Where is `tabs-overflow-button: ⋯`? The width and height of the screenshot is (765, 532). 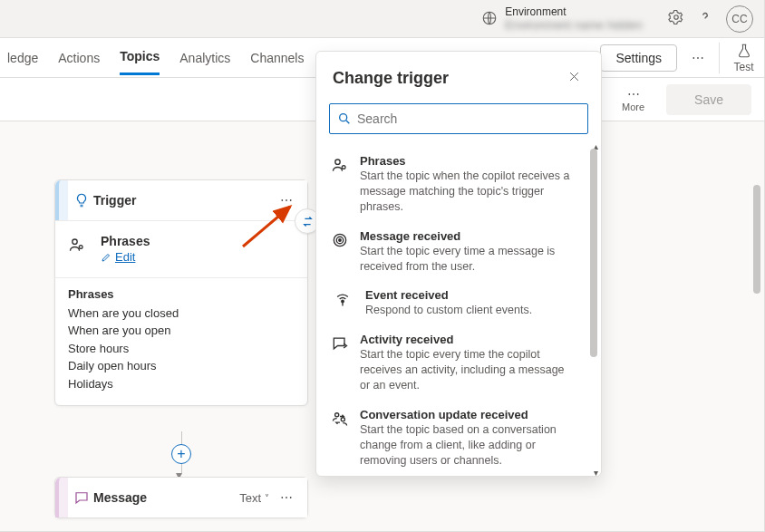
tabs-overflow-button: ⋯ is located at coordinates (698, 58).